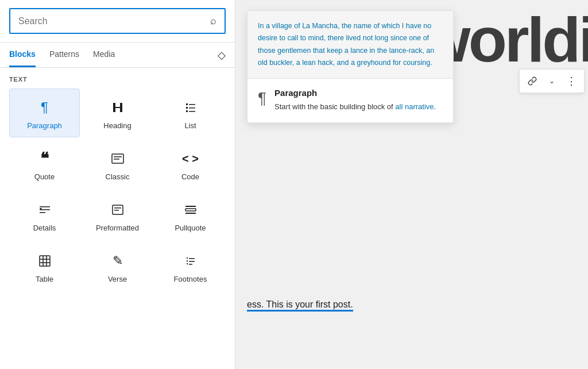 This screenshot has height=369, width=588. Describe the element at coordinates (118, 261) in the screenshot. I see `verse-icon: ✎` at that location.